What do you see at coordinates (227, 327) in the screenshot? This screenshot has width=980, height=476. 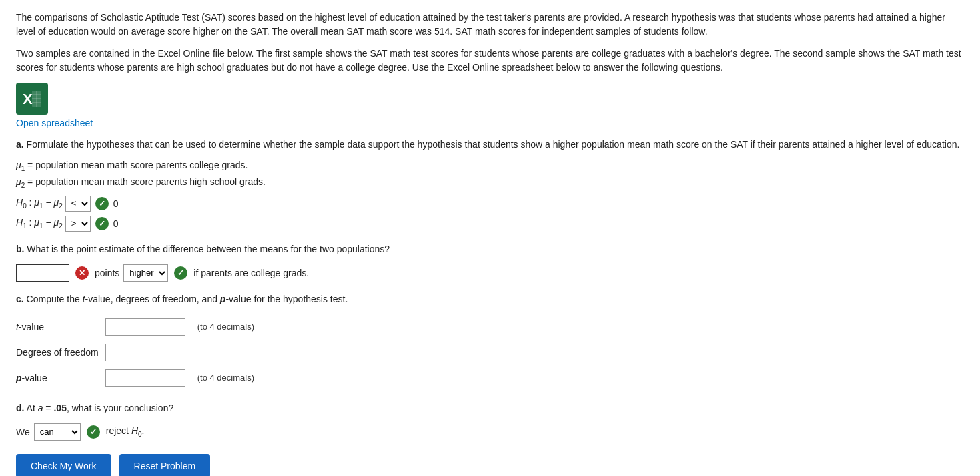 I see `t-value-note: (to 4 decimals)` at bounding box center [227, 327].